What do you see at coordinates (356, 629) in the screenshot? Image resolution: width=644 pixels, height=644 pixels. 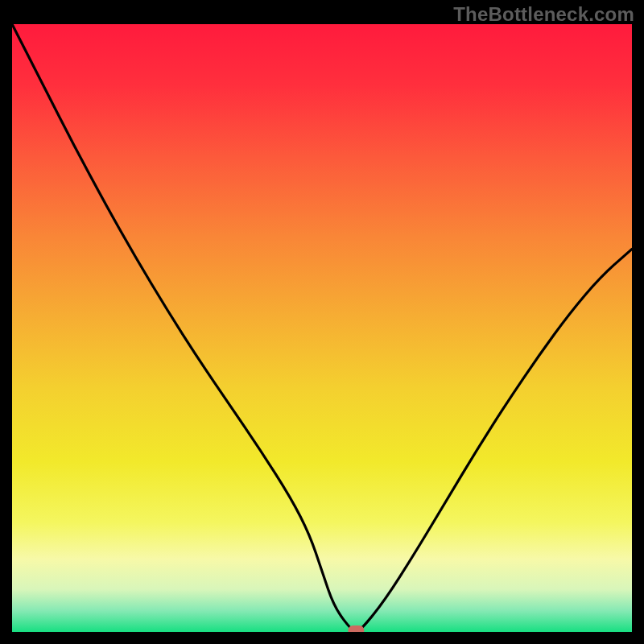 I see `optimal-point-marker` at bounding box center [356, 629].